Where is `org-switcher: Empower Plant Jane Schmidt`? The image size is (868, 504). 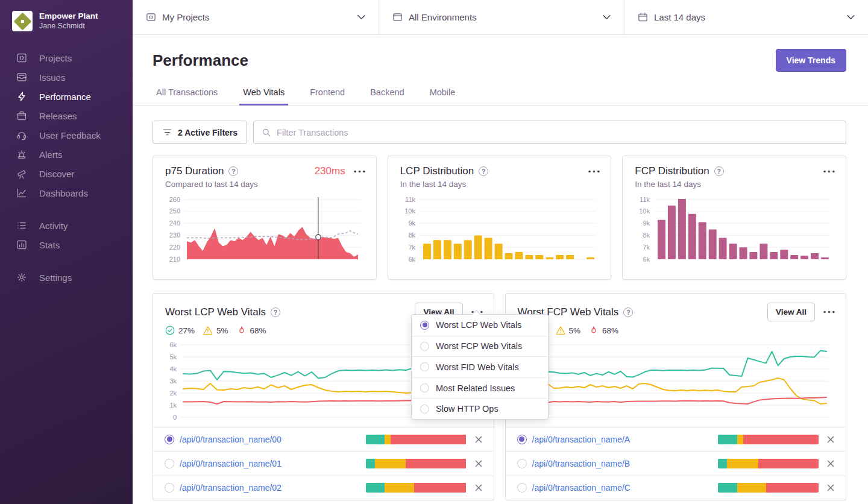 org-switcher: Empower Plant Jane Schmidt is located at coordinates (66, 20).